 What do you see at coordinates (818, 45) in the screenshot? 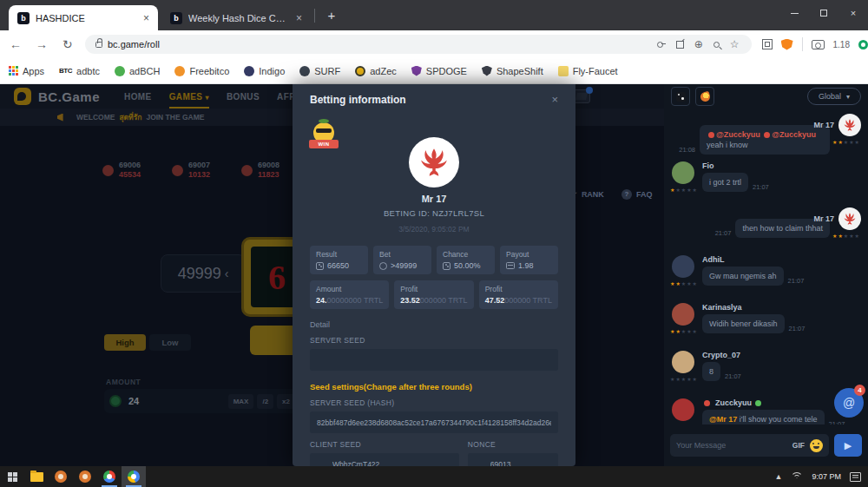
I see `camera-extension-icon` at bounding box center [818, 45].